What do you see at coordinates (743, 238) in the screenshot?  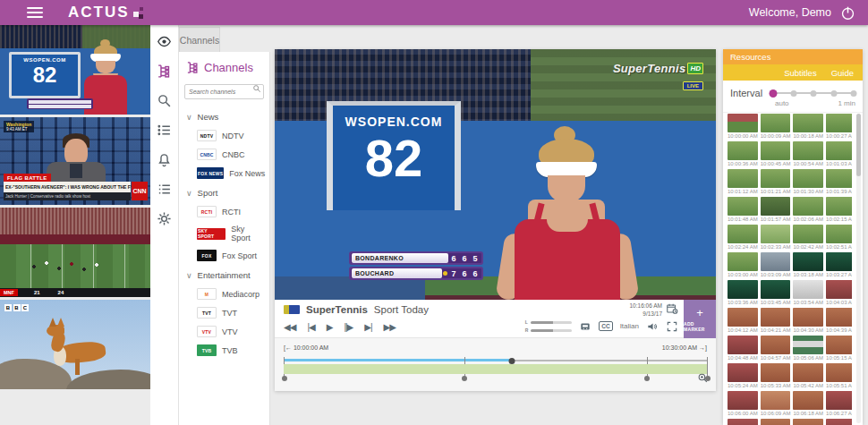 I see `resource-thumbnail: 10:02:24 AM` at bounding box center [743, 238].